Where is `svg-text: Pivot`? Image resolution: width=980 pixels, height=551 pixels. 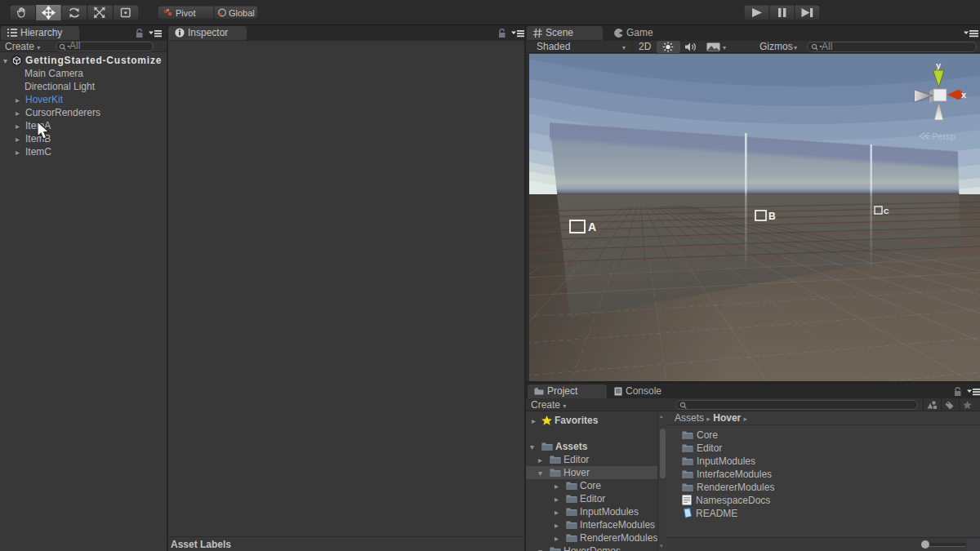
svg-text: Pivot is located at coordinates (185, 13).